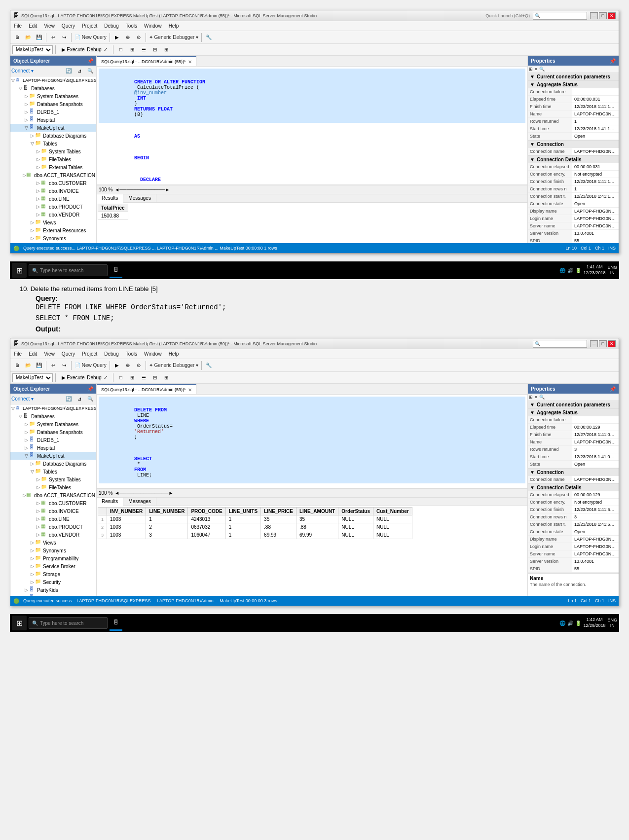 Image resolution: width=629 pixels, height=840 pixels. I want to click on menu-view-2: View, so click(49, 354).